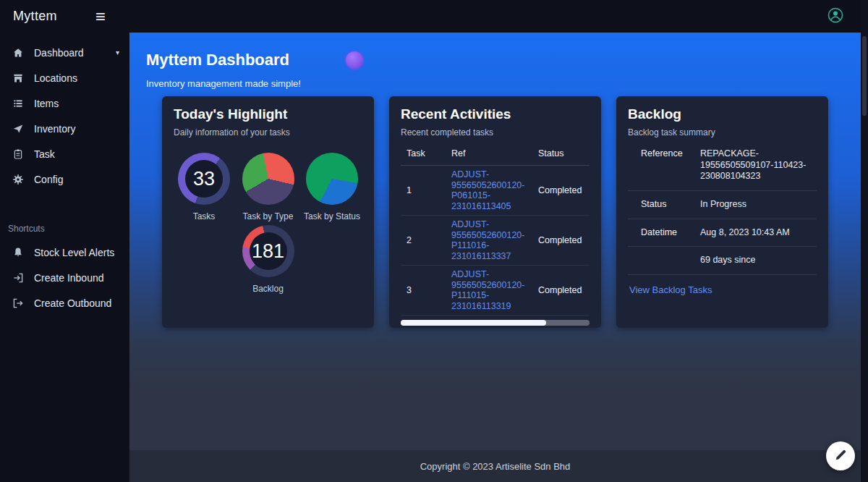 The height and width of the screenshot is (482, 868). Describe the element at coordinates (55, 129) in the screenshot. I see `sidebar-item-label: Inventory` at that location.